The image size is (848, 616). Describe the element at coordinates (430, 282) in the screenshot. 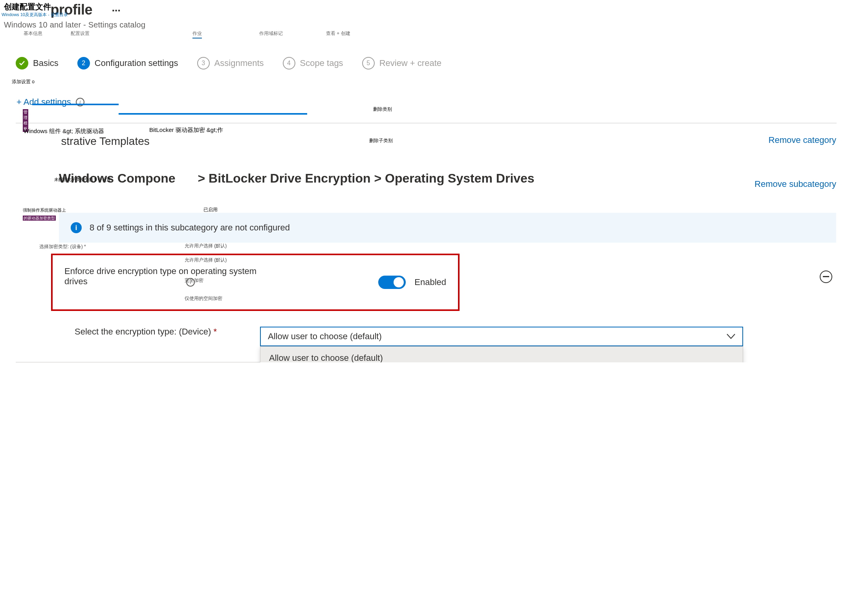

I see `toggle-label: Enabled` at that location.